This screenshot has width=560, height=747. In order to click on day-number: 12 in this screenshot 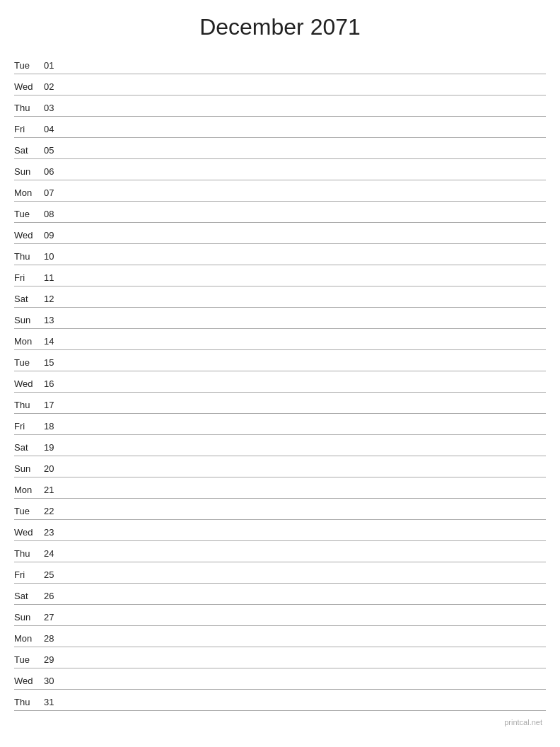, I will do `click(54, 299)`.